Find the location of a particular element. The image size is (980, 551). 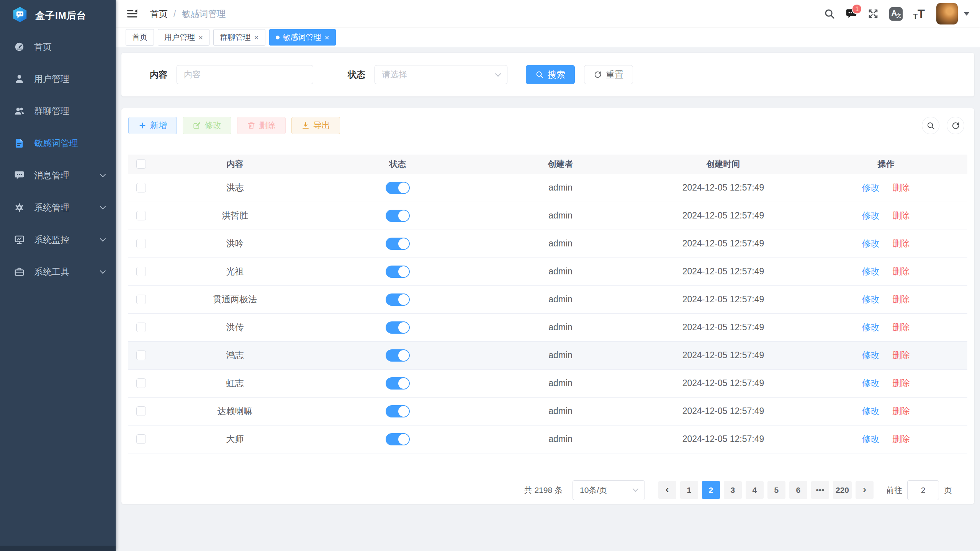

tab: 用户管理 × is located at coordinates (184, 37).